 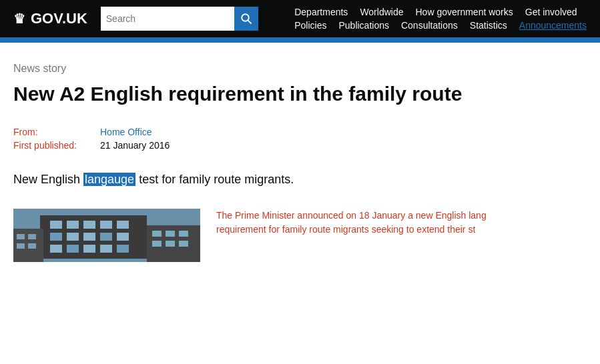 What do you see at coordinates (254, 139) in the screenshot?
I see `article-meta: From: Home Office First published: 21 Ja…` at bounding box center [254, 139].